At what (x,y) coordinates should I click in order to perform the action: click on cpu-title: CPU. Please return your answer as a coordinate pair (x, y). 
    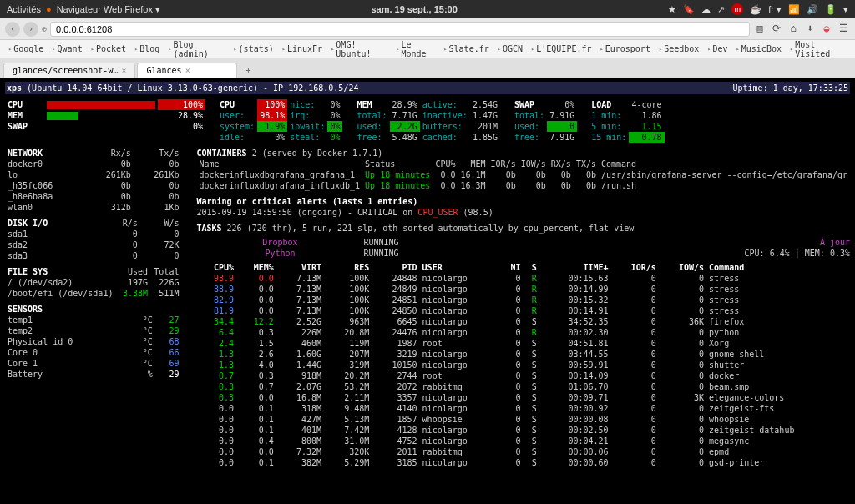
    Looking at the image, I should click on (237, 105).